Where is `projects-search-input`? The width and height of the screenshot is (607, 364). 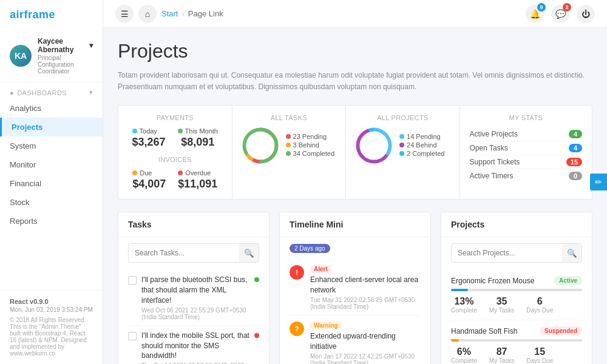 projects-search-input is located at coordinates (507, 253).